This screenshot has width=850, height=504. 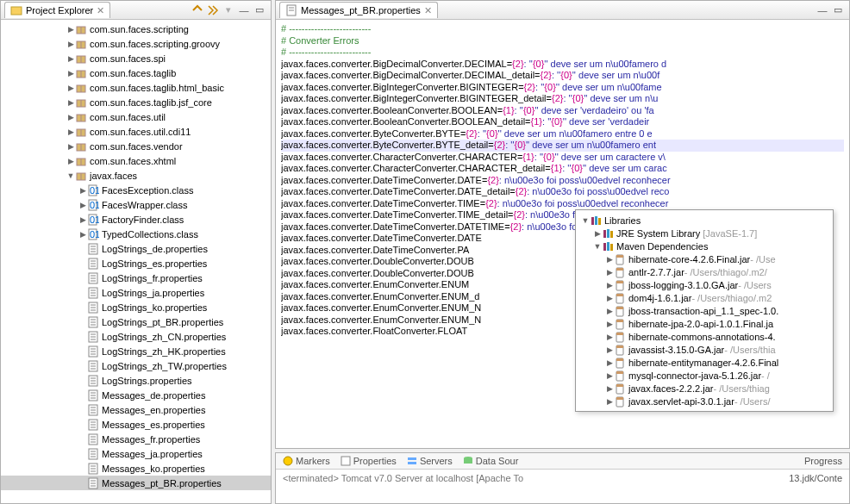 I want to click on library-icon, so click(x=608, y=233).